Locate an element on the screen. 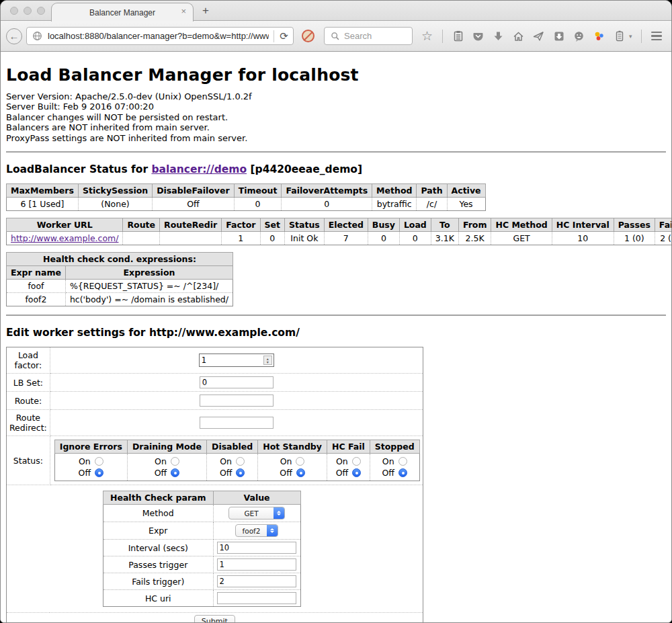  new-tab-button: + is located at coordinates (206, 11).